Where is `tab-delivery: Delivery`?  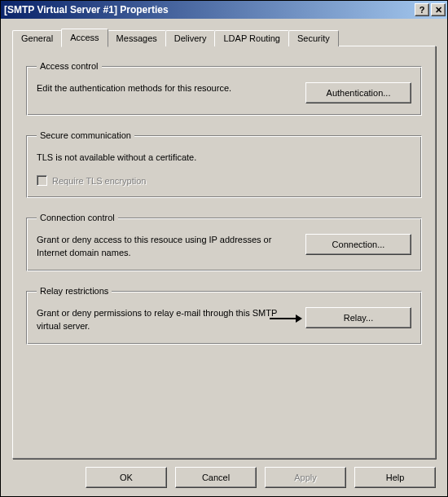 tab-delivery: Delivery is located at coordinates (191, 38).